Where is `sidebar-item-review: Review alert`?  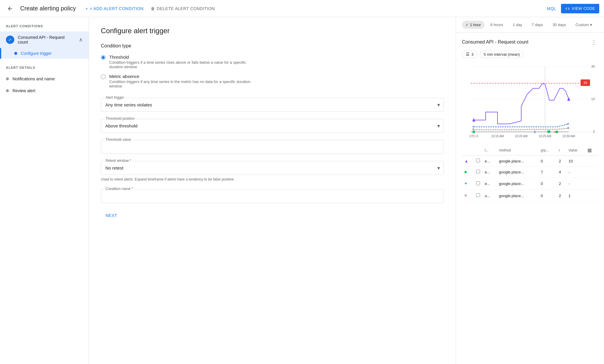 sidebar-item-review: Review alert is located at coordinates (44, 91).